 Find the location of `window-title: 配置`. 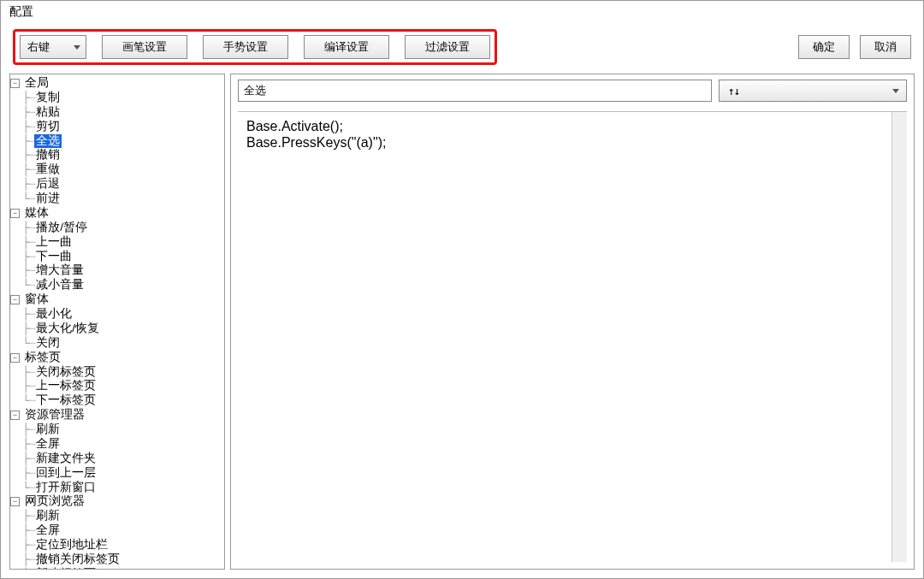

window-title: 配置 is located at coordinates (462, 12).